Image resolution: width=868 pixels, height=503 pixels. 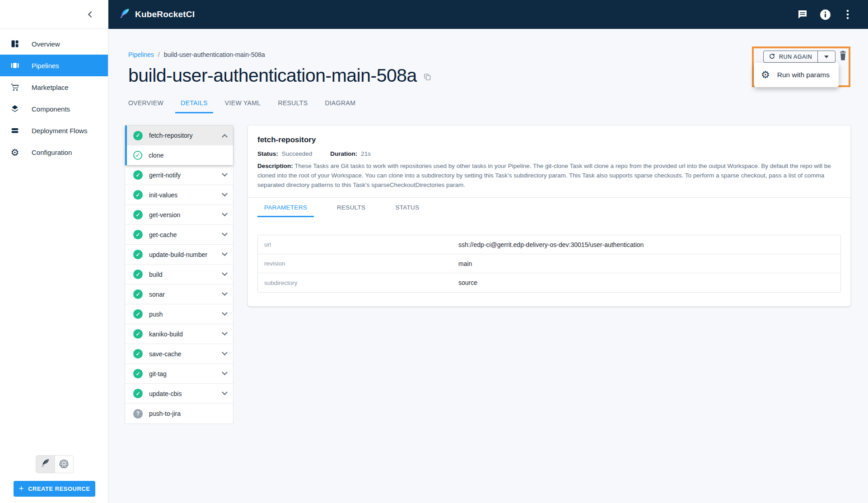 I want to click on task-item-save-cache: save-cache, so click(x=179, y=354).